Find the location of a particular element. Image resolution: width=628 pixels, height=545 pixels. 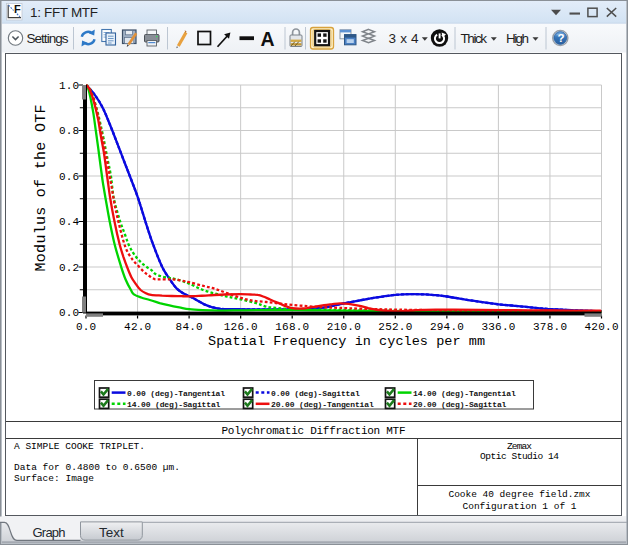

svg-text: Graph is located at coordinates (50, 532).